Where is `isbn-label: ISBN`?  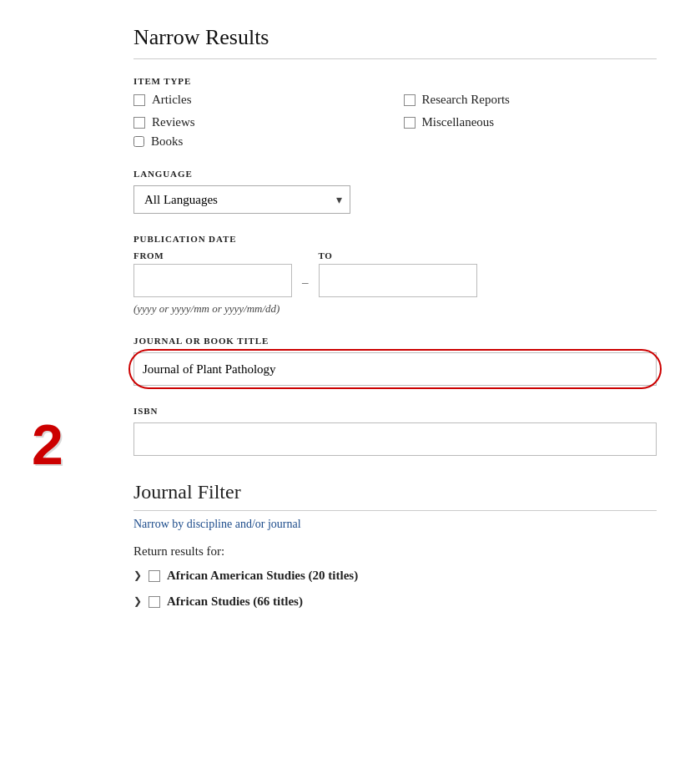
isbn-label: ISBN is located at coordinates (395, 411).